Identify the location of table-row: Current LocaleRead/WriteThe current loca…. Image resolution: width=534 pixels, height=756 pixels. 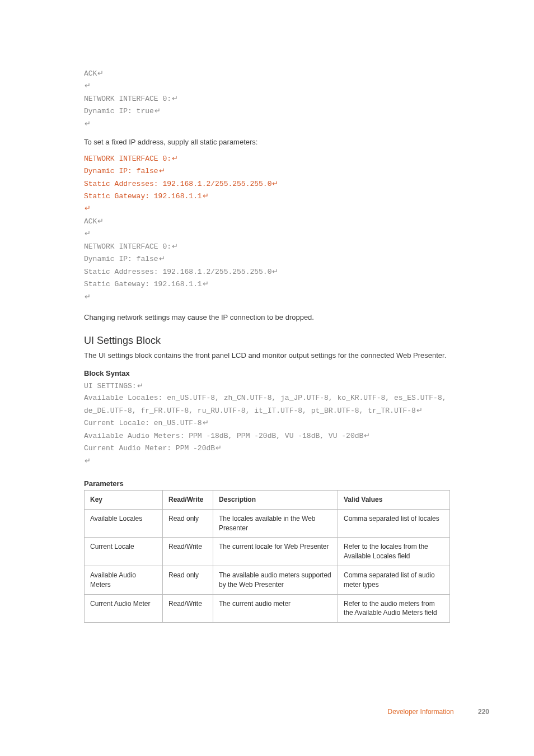
(268, 552).